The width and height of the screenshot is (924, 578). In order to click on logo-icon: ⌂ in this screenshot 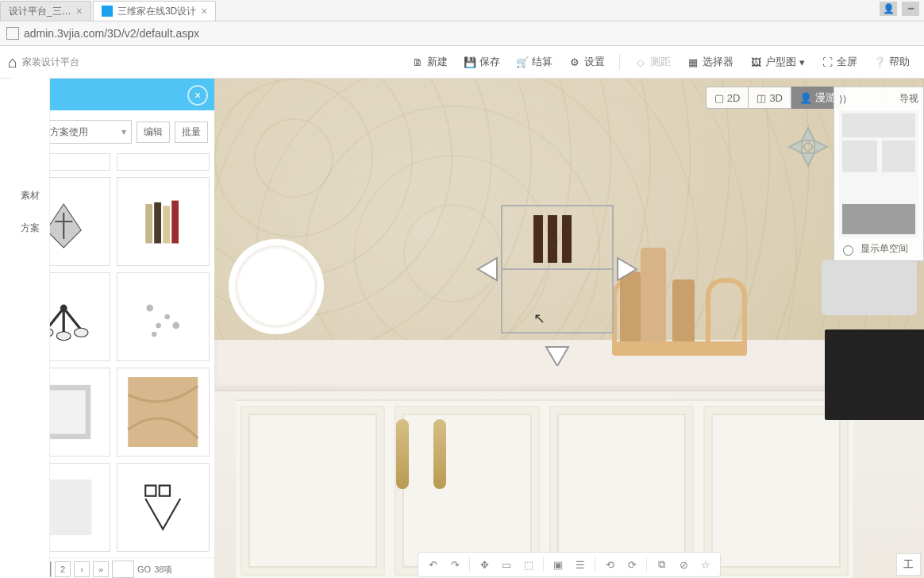, I will do `click(13, 62)`.